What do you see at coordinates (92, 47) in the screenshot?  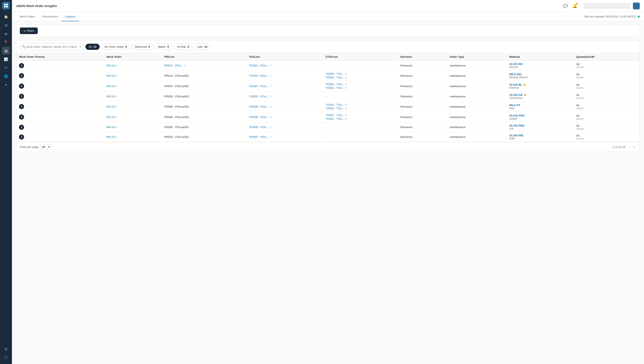 I see `pill-all: All 12` at bounding box center [92, 47].